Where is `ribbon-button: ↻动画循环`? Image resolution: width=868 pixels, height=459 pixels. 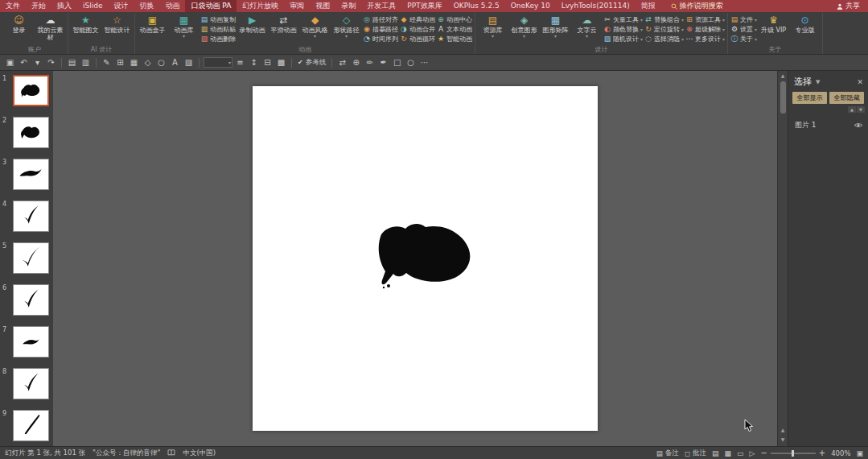
ribbon-button: ↻动画循环 is located at coordinates (418, 39).